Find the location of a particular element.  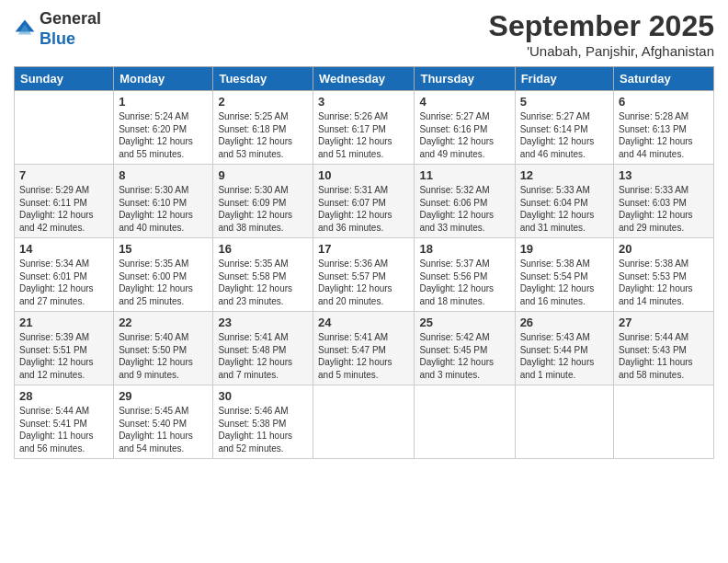

day-info: Sunrise: 5:36 AM Sunset: 5:57 PM Dayligh… is located at coordinates (364, 282).